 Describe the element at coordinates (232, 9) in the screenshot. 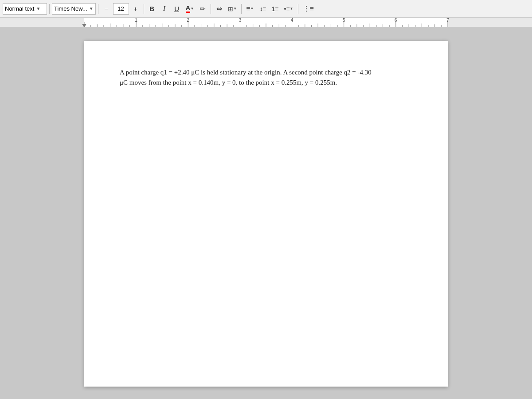

I see `insert-button: ⊞ ▼` at that location.